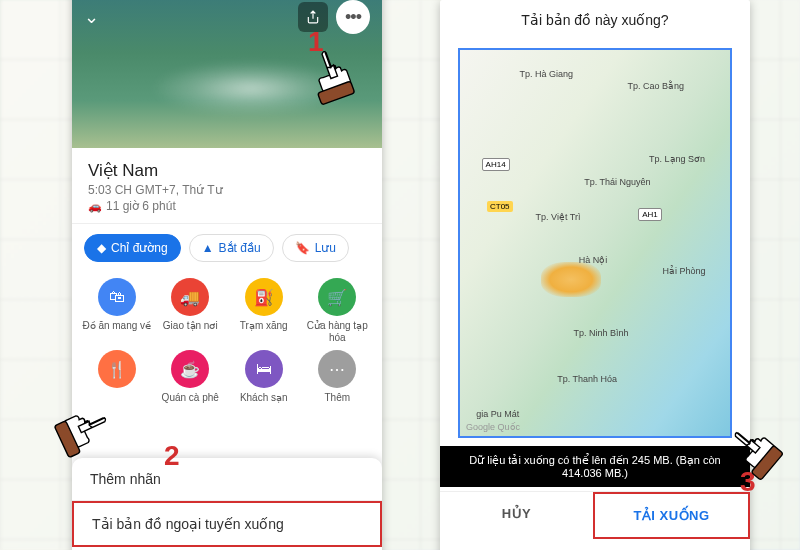 The width and height of the screenshot is (800, 550). Describe the element at coordinates (500, 206) in the screenshot. I see `road-badge: CT05` at that location.